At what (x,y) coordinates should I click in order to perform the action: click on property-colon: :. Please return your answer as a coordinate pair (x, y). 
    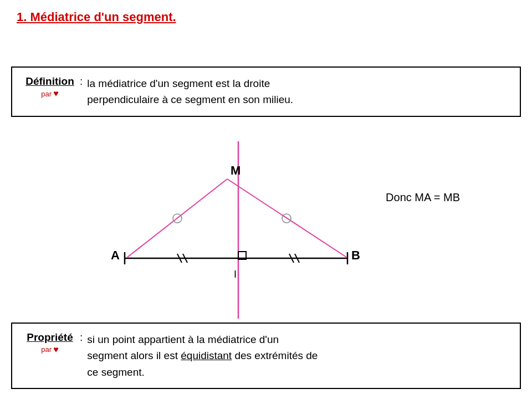
    Looking at the image, I should click on (81, 337).